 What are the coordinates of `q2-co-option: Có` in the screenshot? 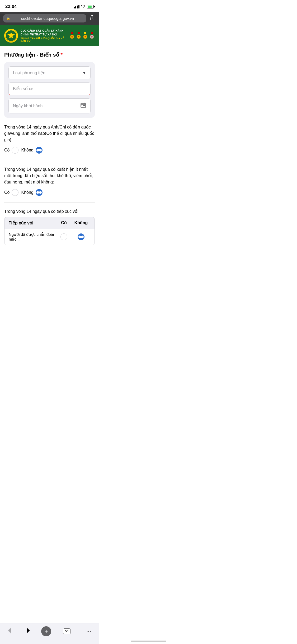 It's located at (11, 192).